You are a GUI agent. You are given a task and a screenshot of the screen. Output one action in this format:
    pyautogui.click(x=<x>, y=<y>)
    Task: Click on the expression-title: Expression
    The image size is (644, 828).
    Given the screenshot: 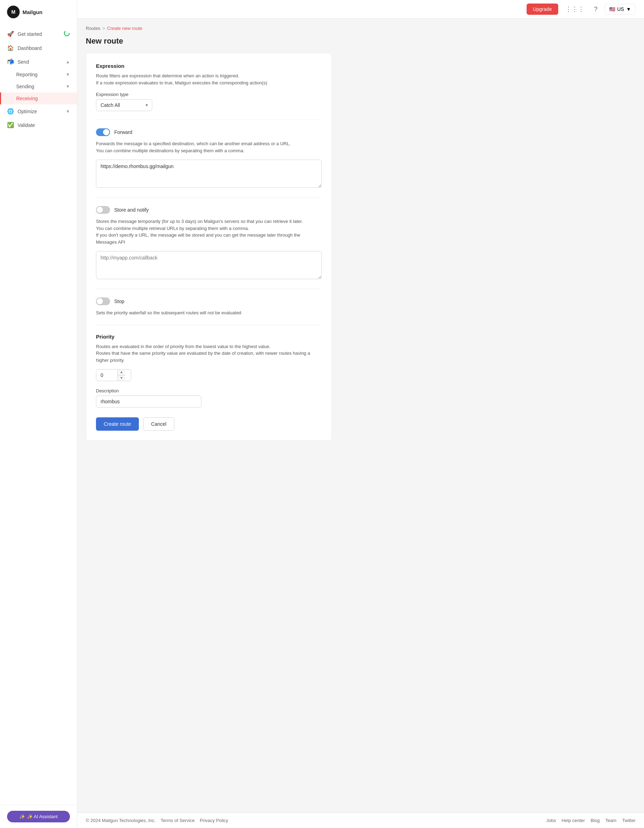 What is the action you would take?
    pyautogui.click(x=209, y=66)
    